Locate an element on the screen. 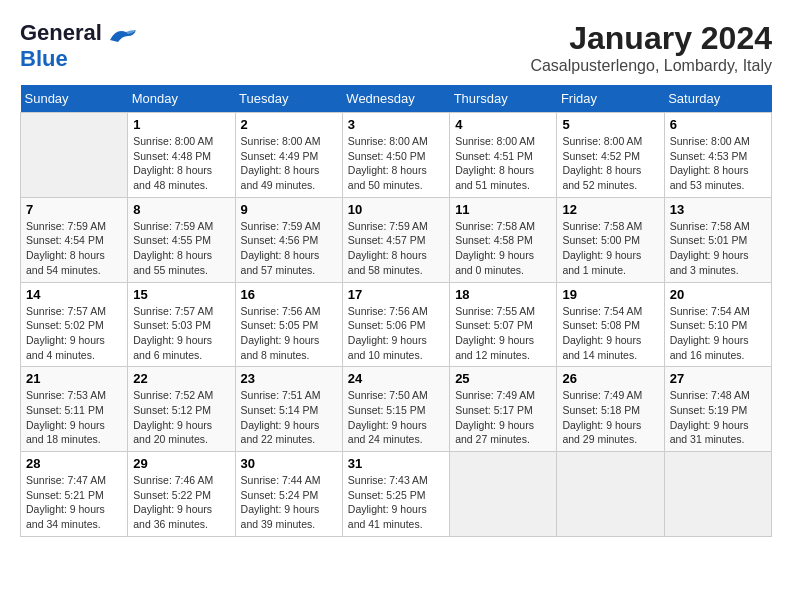 Image resolution: width=792 pixels, height=612 pixels. day-number: 12 is located at coordinates (610, 210).